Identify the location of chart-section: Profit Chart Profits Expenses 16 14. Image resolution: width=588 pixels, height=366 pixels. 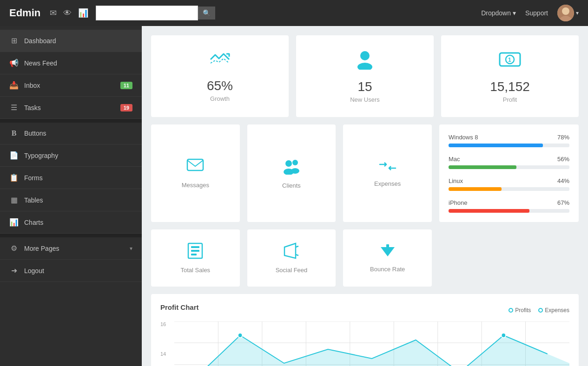
(365, 330).